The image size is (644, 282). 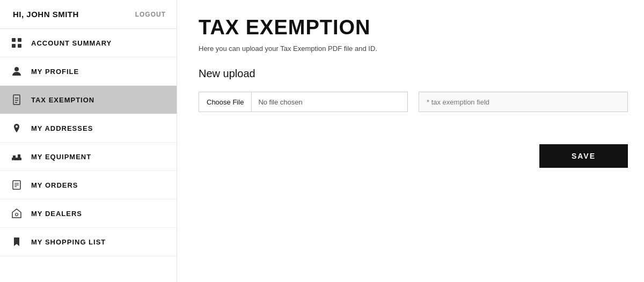 What do you see at coordinates (17, 71) in the screenshot?
I see `user-icon` at bounding box center [17, 71].